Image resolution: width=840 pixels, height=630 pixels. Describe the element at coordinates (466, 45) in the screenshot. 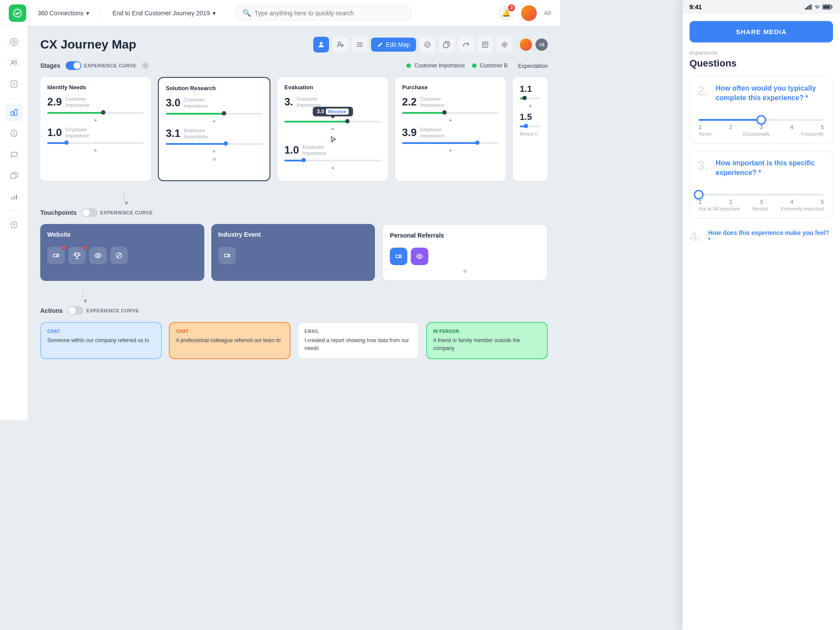

I see `redo-button` at that location.